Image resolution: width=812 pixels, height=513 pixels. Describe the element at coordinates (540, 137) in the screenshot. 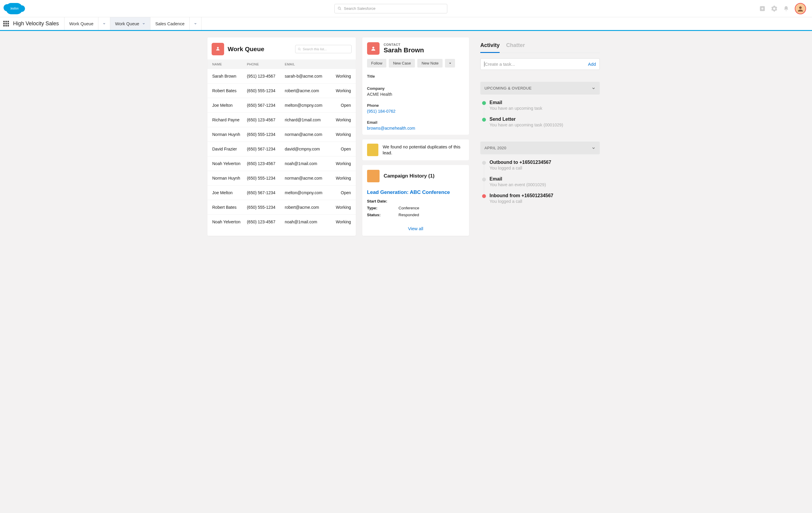

I see `activity-panel: Activity Chatter Create a task... Add UP…` at that location.